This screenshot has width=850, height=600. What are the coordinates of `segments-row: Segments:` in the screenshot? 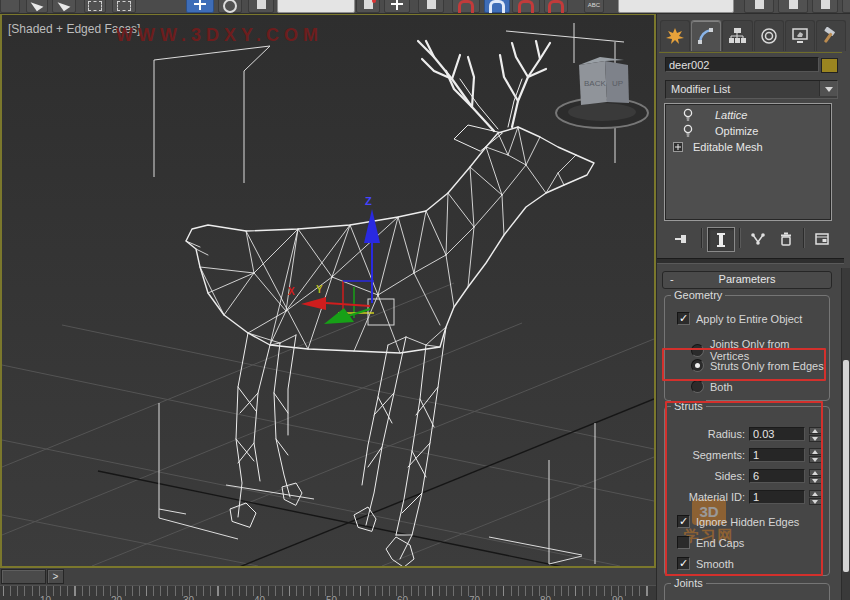 It's located at (744, 455).